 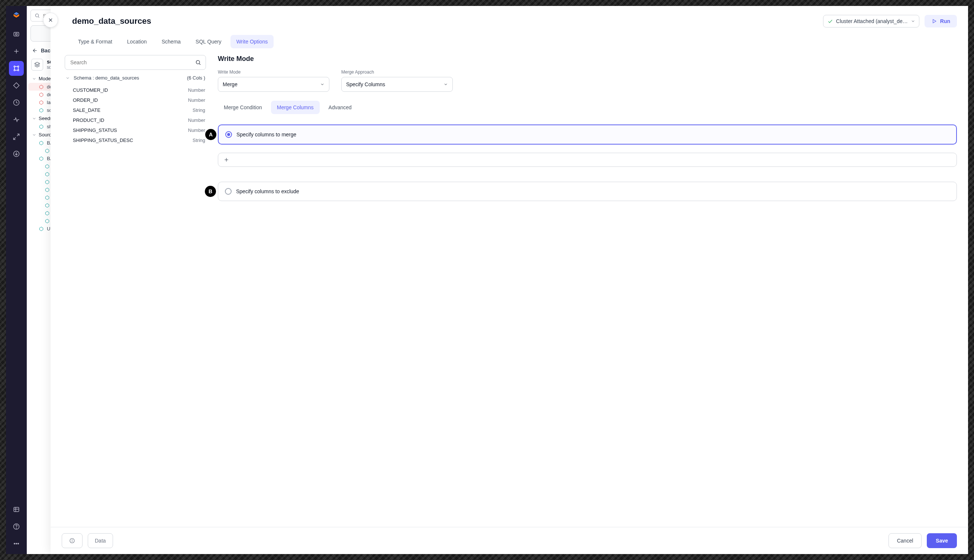 I want to click on add-column-button, so click(x=587, y=160).